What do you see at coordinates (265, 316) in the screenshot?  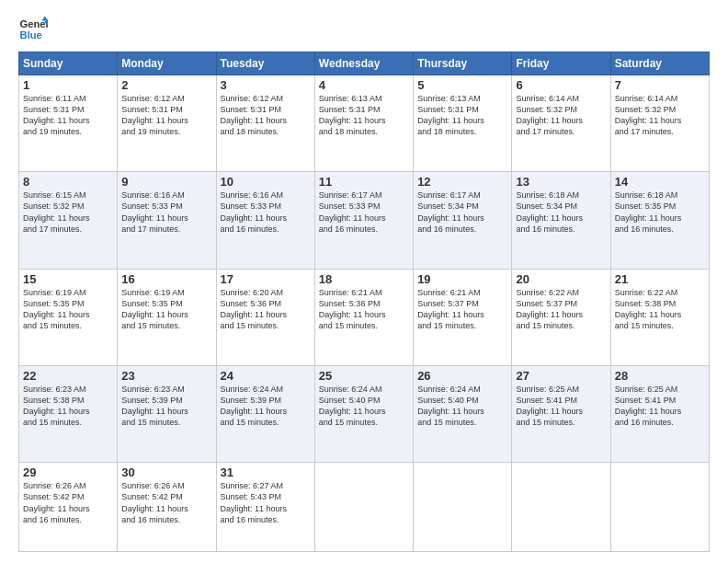 I see `calendar-cell: 17 Sunrise: 6:20 AM Sunset: 5:36 PM Dayl…` at bounding box center [265, 316].